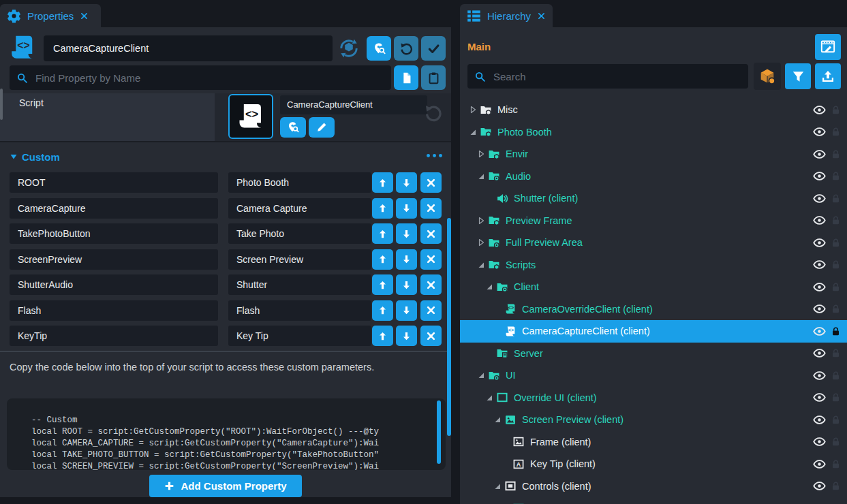 This screenshot has height=504, width=847. What do you see at coordinates (828, 76) in the screenshot?
I see `publish-button` at bounding box center [828, 76].